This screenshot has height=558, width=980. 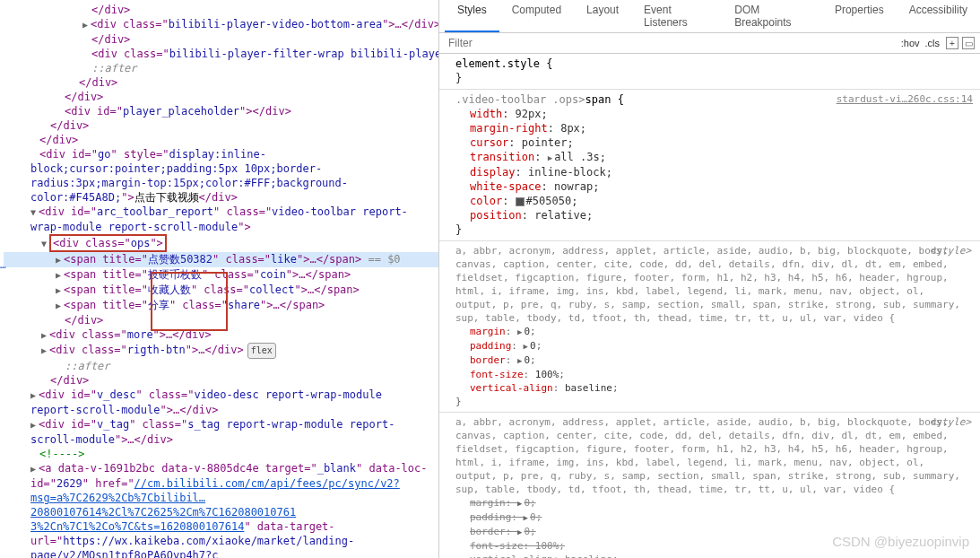 I want to click on source-link: stardust-vi…260c.css:14, so click(x=905, y=100).